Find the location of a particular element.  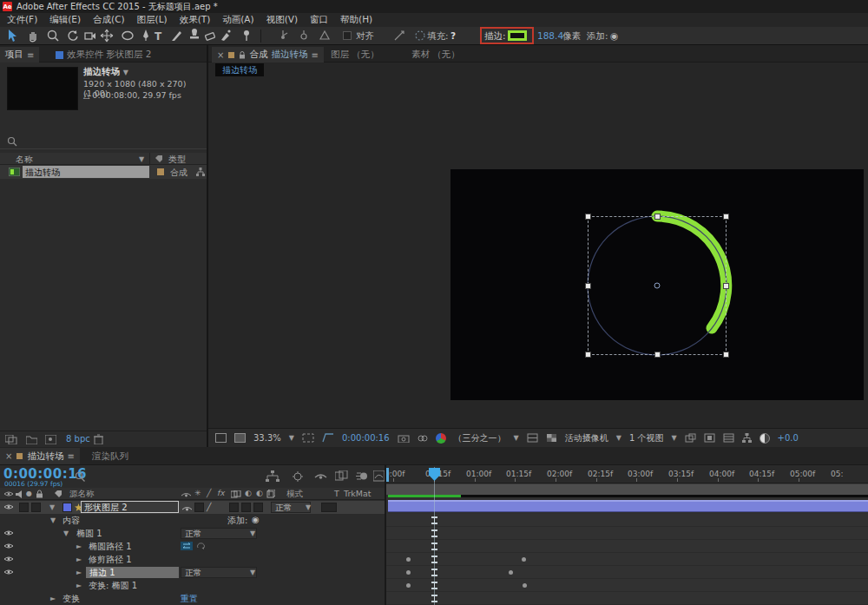

tab-footage: 素材 （无） is located at coordinates (436, 55).